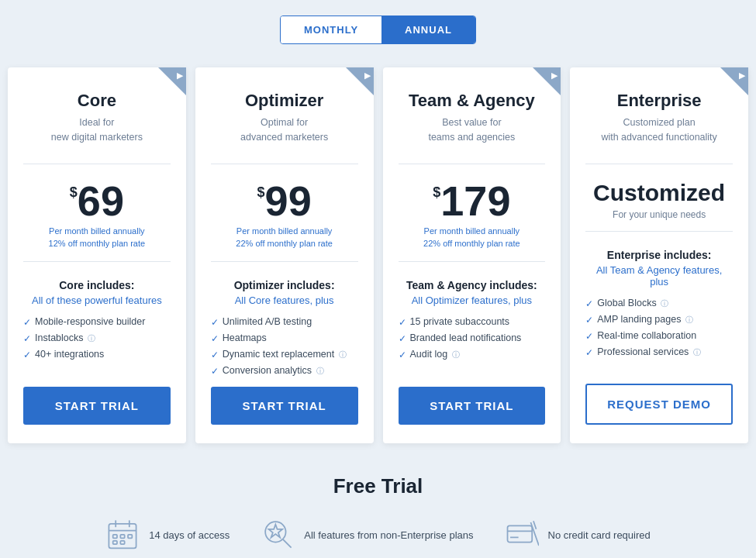 Image resolution: width=756 pixels, height=558 pixels. What do you see at coordinates (123, 536) in the screenshot?
I see `calendar-icon` at bounding box center [123, 536].